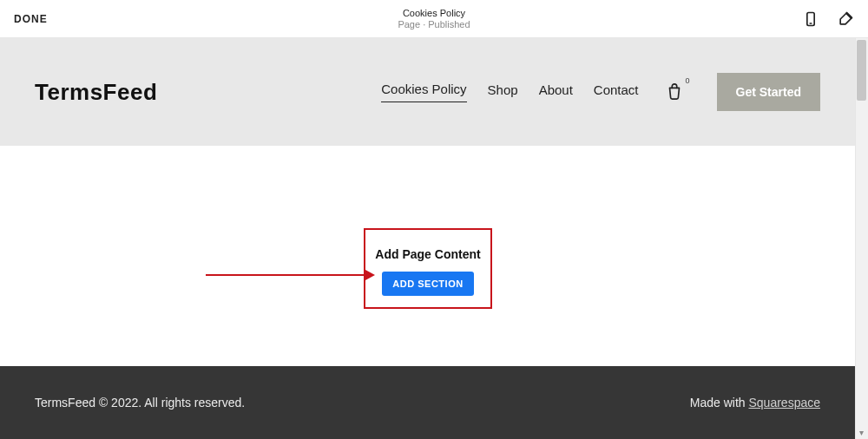 Image resolution: width=868 pixels, height=439 pixels. I want to click on made-with-prefix: Made with, so click(720, 403).